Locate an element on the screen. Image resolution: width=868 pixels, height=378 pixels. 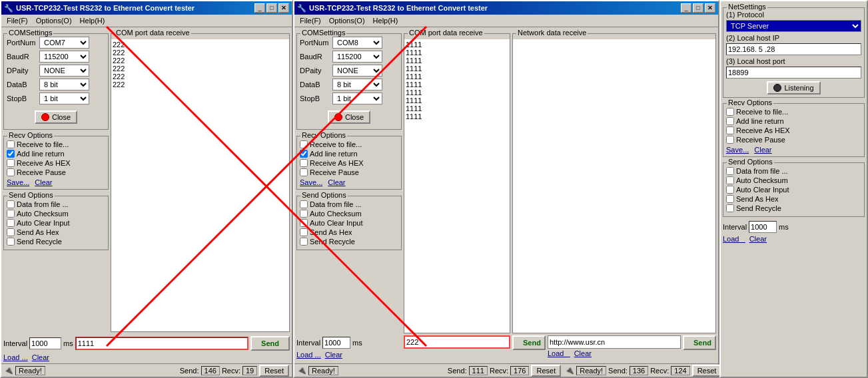
net-data-from-file-cb is located at coordinates (730, 171).